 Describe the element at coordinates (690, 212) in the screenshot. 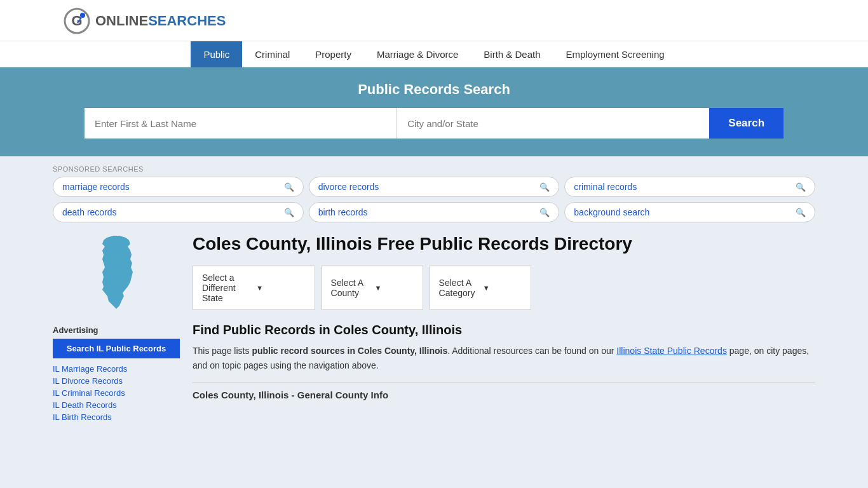

I see `sponsored-item-5: background search 🔍` at that location.